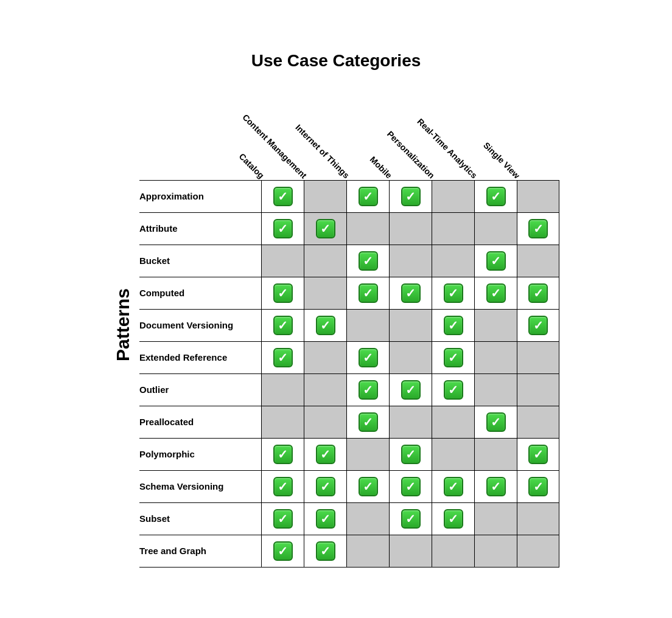 This screenshot has width=672, height=618. What do you see at coordinates (349, 325) in the screenshot?
I see `table-row: Document Versioning` at bounding box center [349, 325].